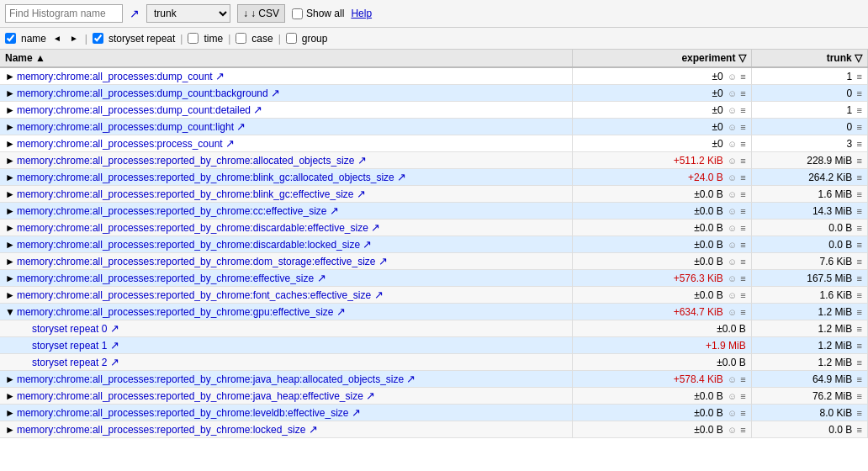 The image size is (868, 471). What do you see at coordinates (809, 430) in the screenshot?
I see `trunk-value: 0.0 B ≡` at bounding box center [809, 430].